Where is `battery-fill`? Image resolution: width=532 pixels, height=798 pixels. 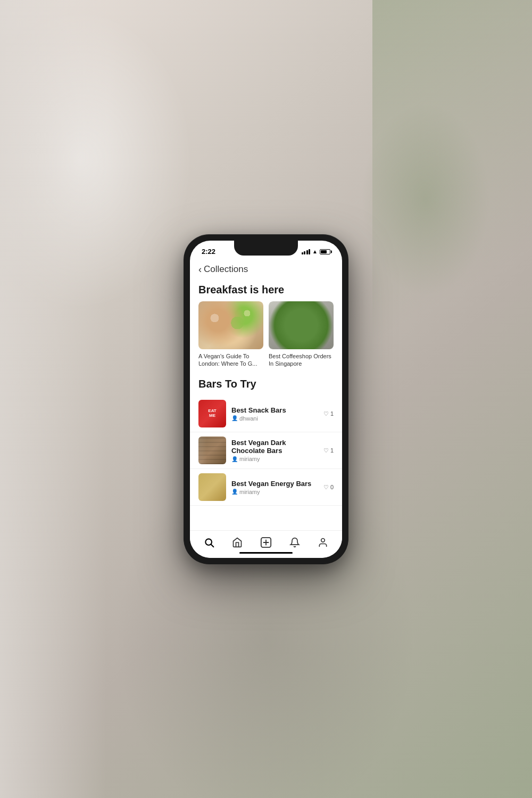 battery-fill is located at coordinates (323, 252).